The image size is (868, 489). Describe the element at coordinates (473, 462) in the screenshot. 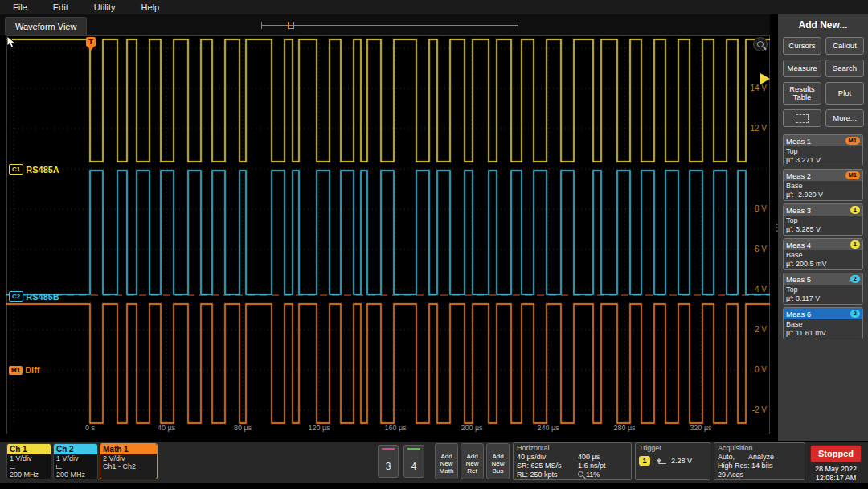

I see `add-new-ref-button: AddNewRef` at that location.